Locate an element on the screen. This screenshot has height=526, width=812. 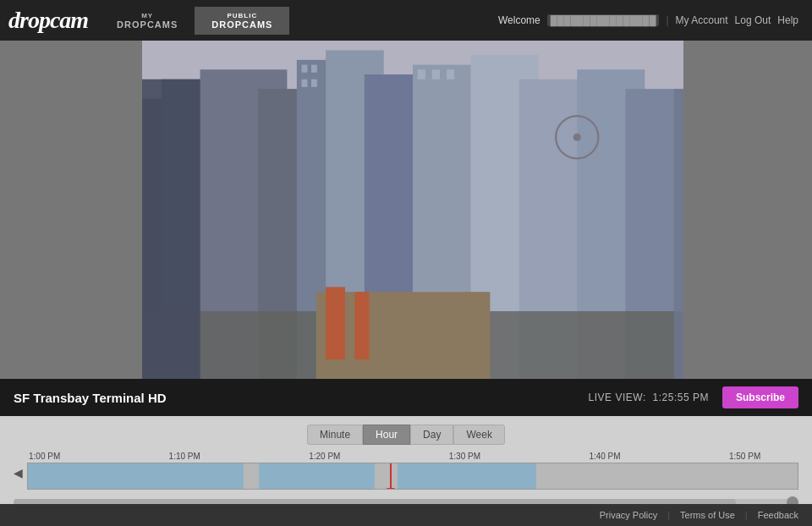
tab-minute: Minute is located at coordinates (335, 435).